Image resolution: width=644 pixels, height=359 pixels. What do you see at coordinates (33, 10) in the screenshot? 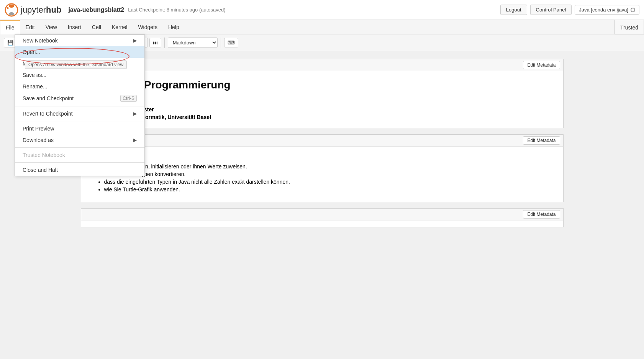
I see `logo-jupyter: jupyter` at bounding box center [33, 10].